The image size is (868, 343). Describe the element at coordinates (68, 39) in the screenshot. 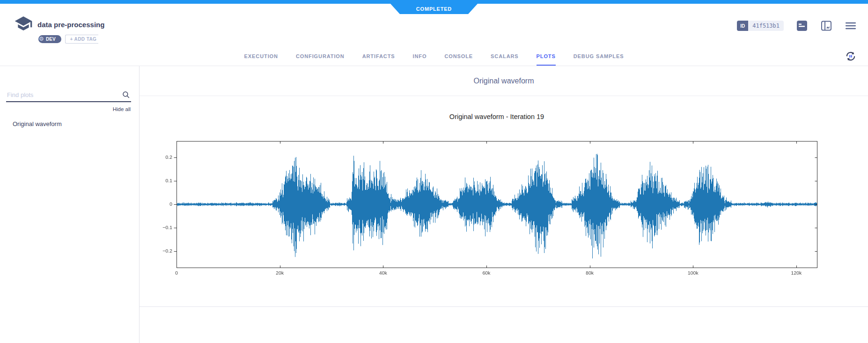

I see `tag-row: ⚙ DEV + ADD TAG` at that location.